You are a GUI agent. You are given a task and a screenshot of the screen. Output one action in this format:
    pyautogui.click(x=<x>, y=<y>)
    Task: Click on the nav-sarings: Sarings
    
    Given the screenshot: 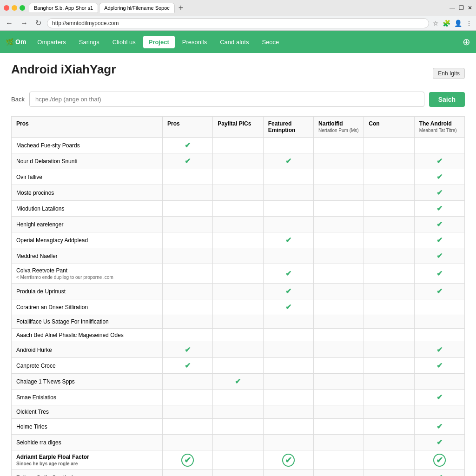 What is the action you would take?
    pyautogui.click(x=89, y=42)
    